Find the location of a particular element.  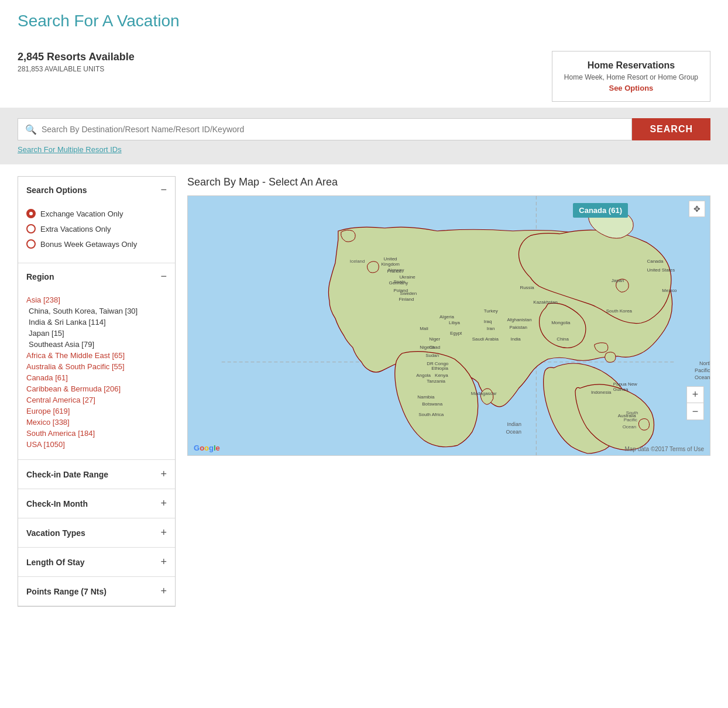

svg-text: Ethiopia is located at coordinates (440, 369).